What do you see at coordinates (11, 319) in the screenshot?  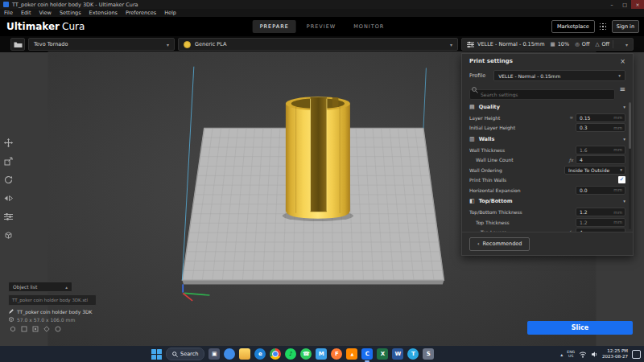 I see `cube-icon` at bounding box center [11, 319].